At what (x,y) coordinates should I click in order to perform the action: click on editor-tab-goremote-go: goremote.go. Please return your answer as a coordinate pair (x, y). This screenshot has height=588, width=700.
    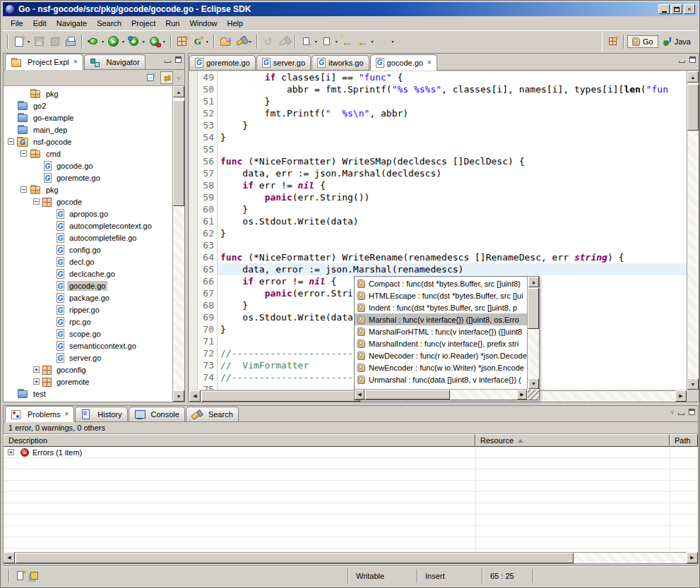
    Looking at the image, I should click on (223, 62).